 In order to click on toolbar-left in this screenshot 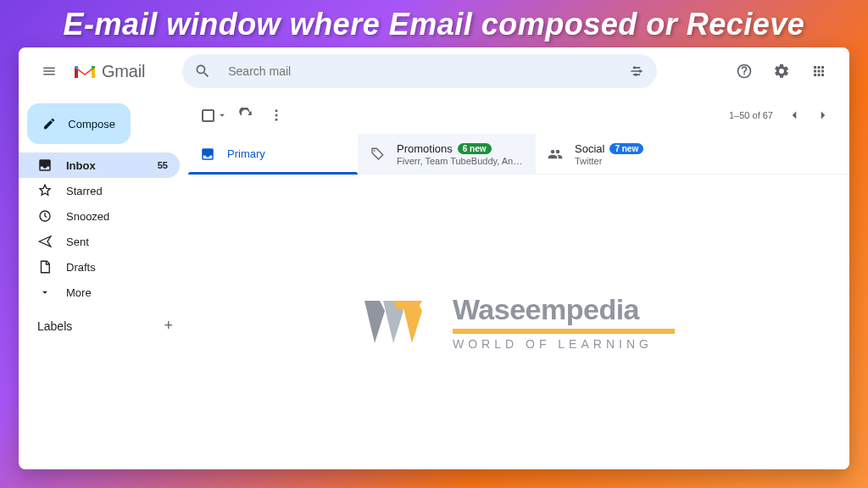, I will do `click(246, 115)`.